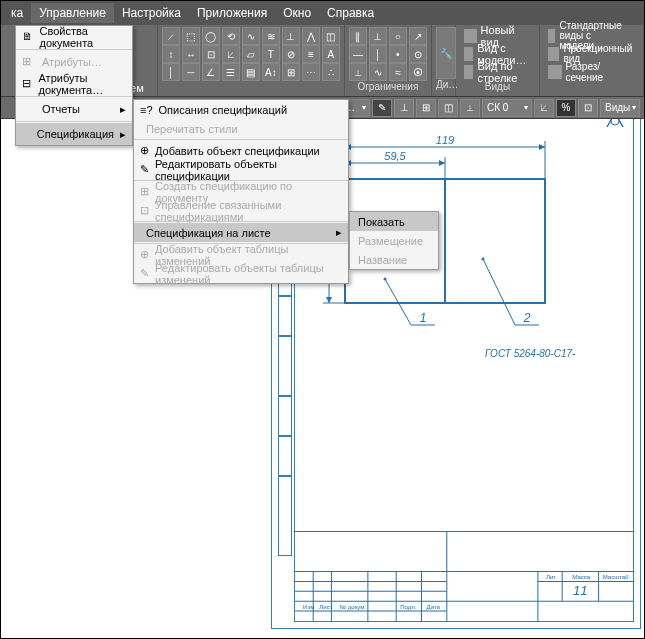 The width and height of the screenshot is (645, 639). What do you see at coordinates (530, 354) in the screenshot?
I see `gost-annotation: ГОСТ 5264-80-С17-…` at bounding box center [530, 354].